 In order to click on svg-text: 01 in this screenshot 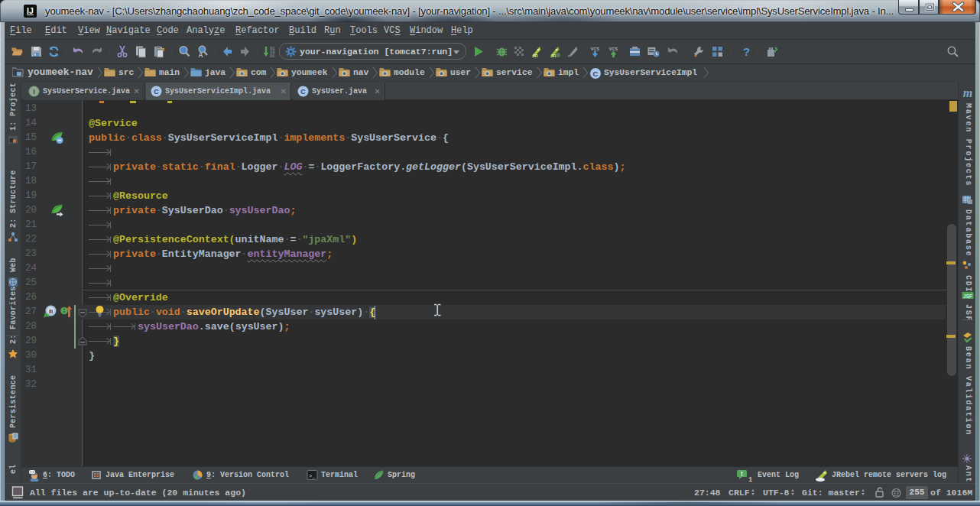, I will do `click(272, 57)`.